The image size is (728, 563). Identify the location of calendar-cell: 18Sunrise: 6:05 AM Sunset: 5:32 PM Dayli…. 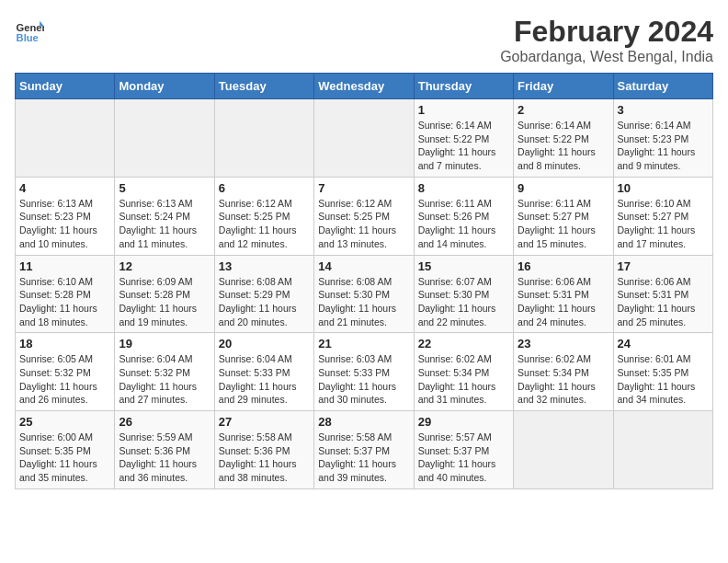
(65, 372).